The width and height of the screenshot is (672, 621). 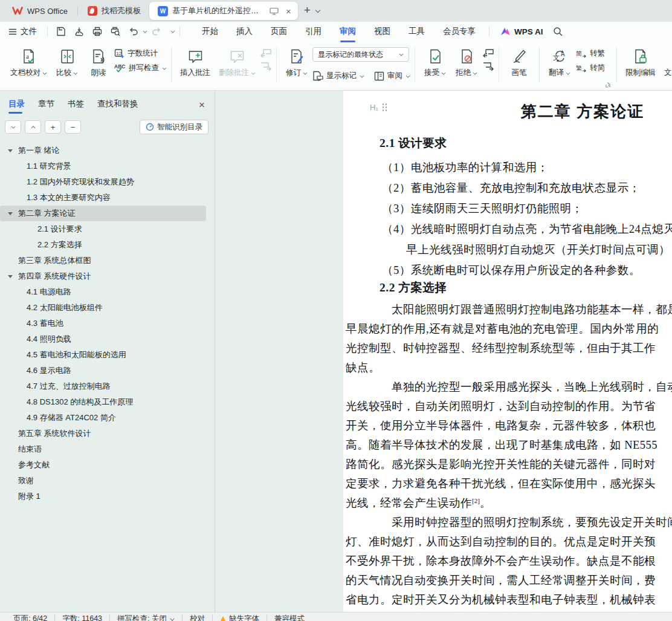 What do you see at coordinates (146, 617) in the screenshot?
I see `status-segment: 拼写检查: 关闭` at bounding box center [146, 617].